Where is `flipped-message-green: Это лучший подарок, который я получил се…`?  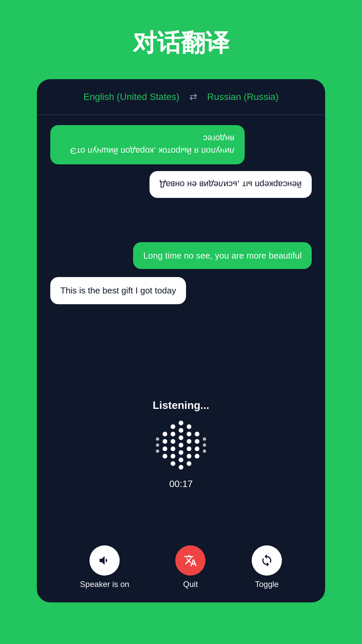 flipped-message-green: Это лучший подарок, который я получил се… is located at coordinates (147, 145).